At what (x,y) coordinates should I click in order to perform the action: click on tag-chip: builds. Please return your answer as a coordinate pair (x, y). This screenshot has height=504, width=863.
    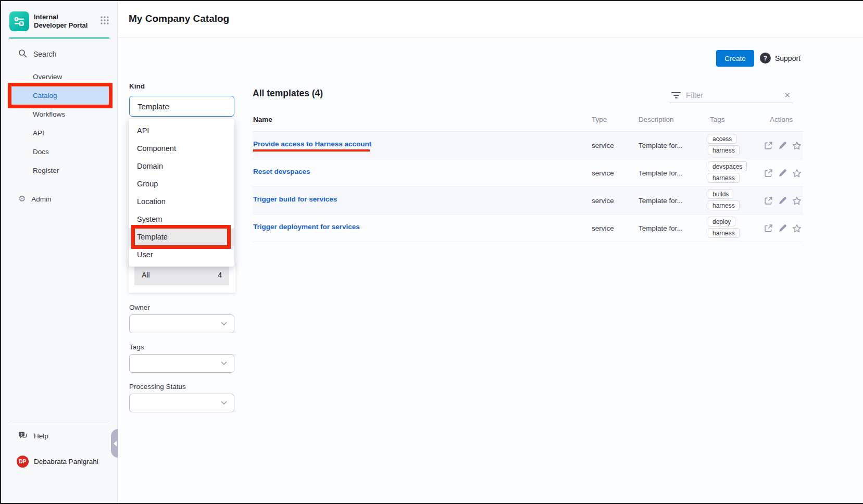
    Looking at the image, I should click on (721, 194).